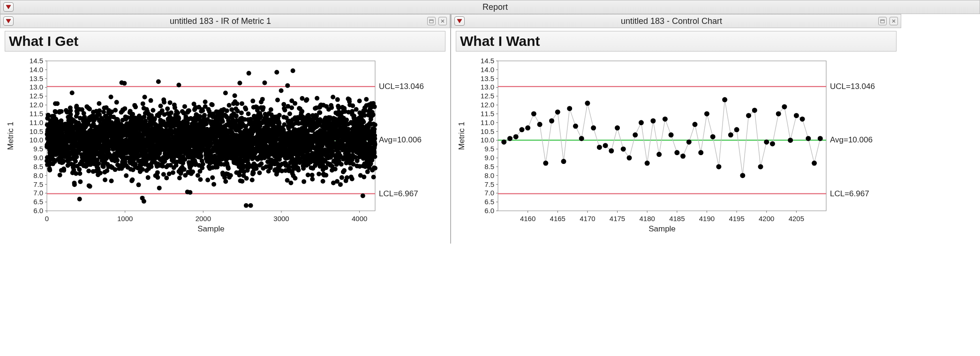 The image size is (980, 356). Describe the element at coordinates (558, 218) in the screenshot. I see `svg-text: 4165` at that location.